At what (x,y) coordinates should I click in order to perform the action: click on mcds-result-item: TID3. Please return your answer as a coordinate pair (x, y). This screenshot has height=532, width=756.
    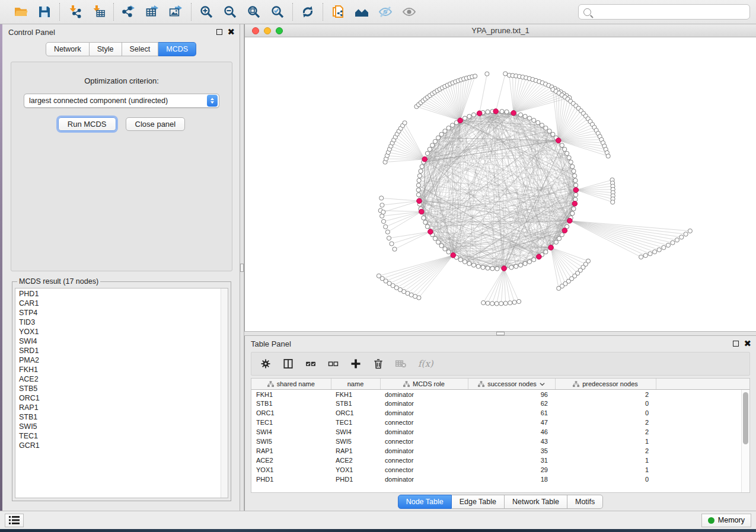
    Looking at the image, I should click on (122, 322).